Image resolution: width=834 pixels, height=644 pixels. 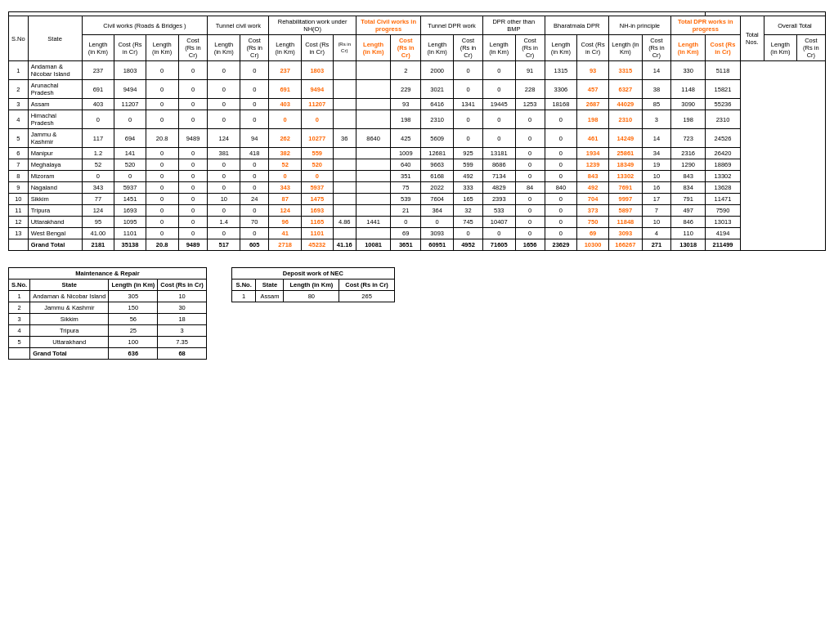 What do you see at coordinates (561, 245) in the screenshot?
I see `row-val: 23629` at bounding box center [561, 245].